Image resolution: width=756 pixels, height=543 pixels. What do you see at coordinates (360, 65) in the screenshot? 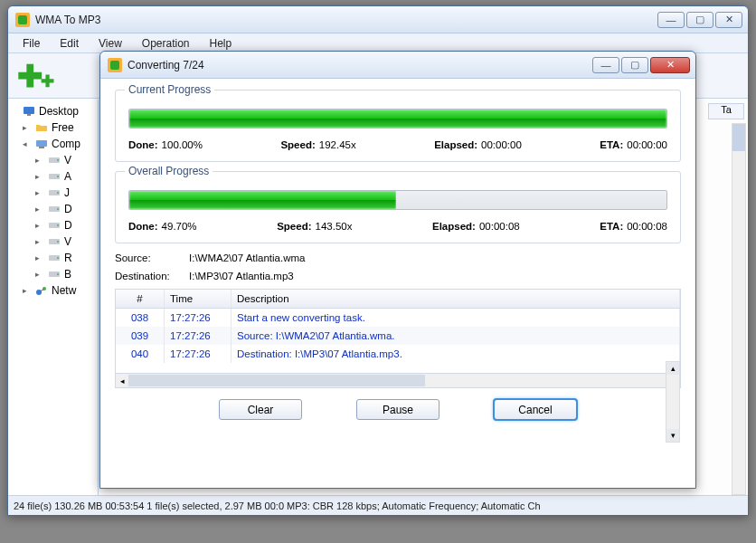
I see `dialog-title: Converting 7/24` at bounding box center [360, 65].